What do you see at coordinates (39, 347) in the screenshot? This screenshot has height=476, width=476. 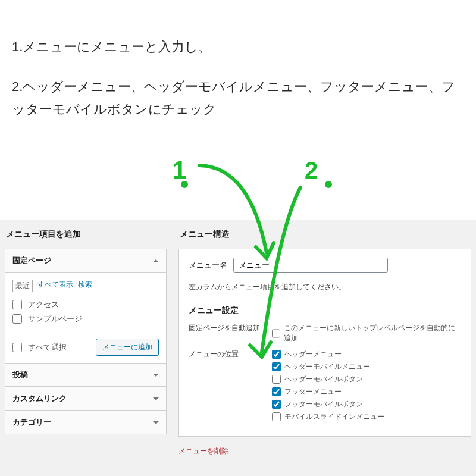 I see `select-all-row: すべて選択` at bounding box center [39, 347].